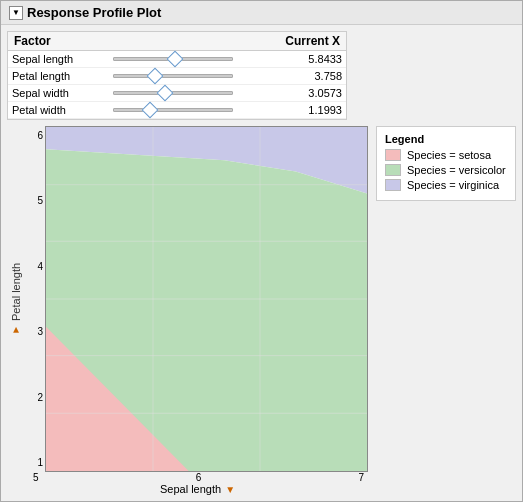  Describe the element at coordinates (35, 462) in the screenshot. I see `y-tick-0: 1` at that location.